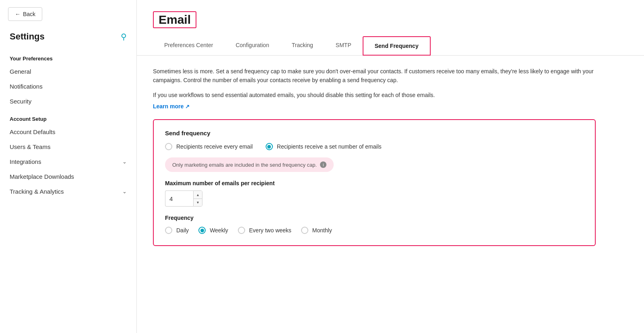 The height and width of the screenshot is (333, 644). I want to click on sidebar-item-account-defaults: Account Defaults, so click(68, 132).